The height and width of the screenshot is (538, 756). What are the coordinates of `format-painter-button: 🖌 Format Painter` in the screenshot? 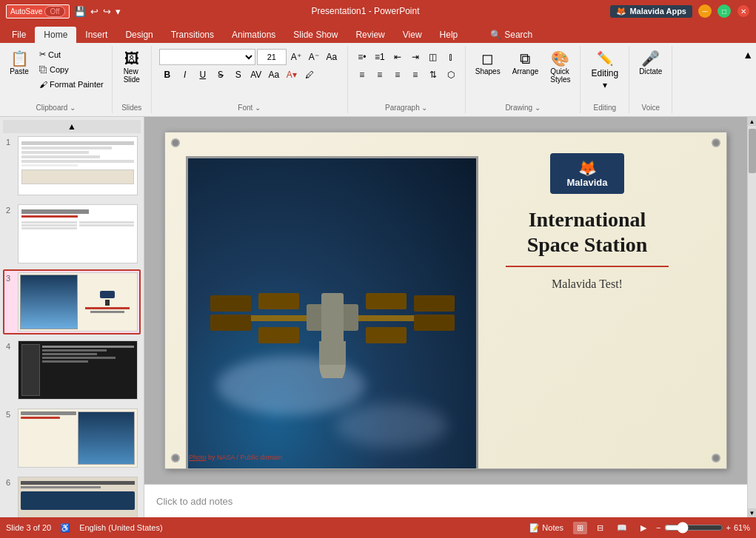 It's located at (71, 84).